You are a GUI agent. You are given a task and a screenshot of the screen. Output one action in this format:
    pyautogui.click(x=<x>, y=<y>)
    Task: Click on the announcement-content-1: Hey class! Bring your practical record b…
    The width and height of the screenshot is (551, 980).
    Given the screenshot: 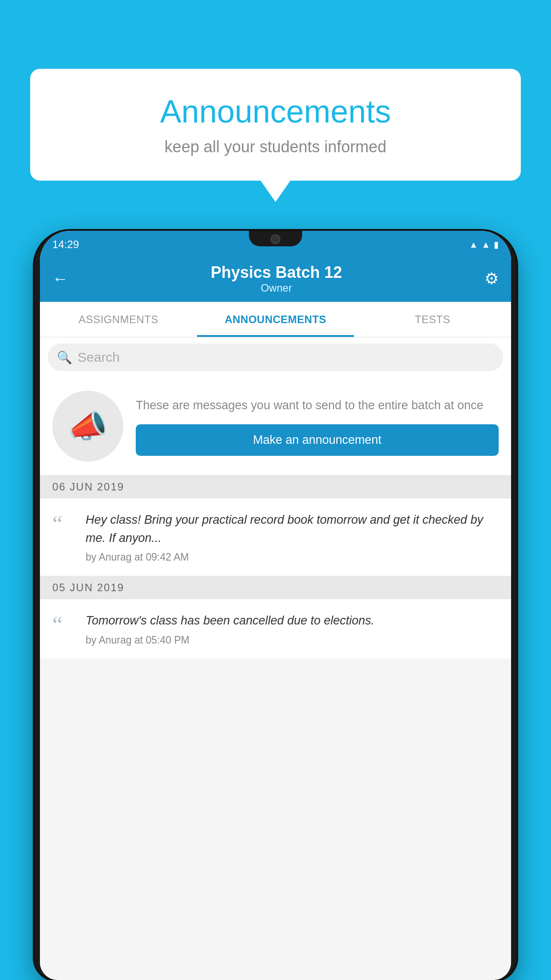 What is the action you would take?
    pyautogui.click(x=292, y=537)
    